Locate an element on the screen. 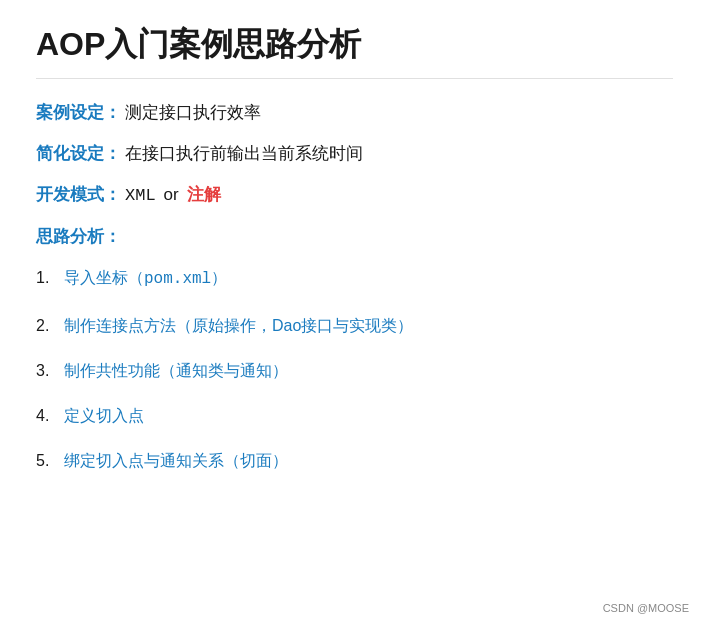 This screenshot has height=630, width=709. step-4-text: 定义切入点 is located at coordinates (104, 416).